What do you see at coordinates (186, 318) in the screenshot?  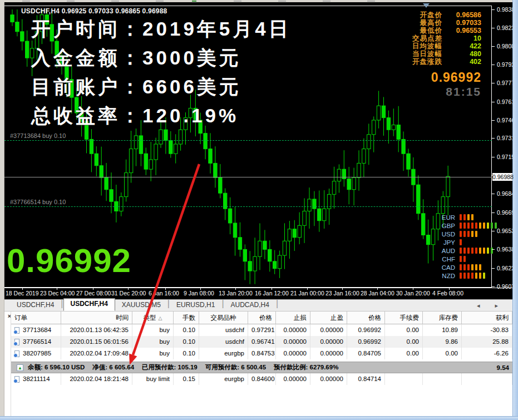 I see `column-header-3: 手数` at bounding box center [186, 318].